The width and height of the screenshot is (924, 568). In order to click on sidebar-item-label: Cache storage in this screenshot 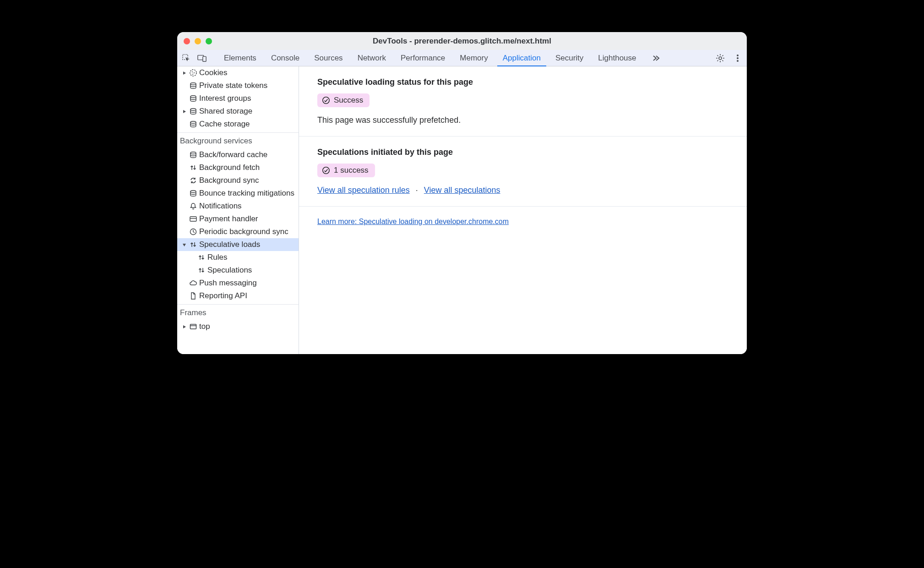, I will do `click(224, 124)`.